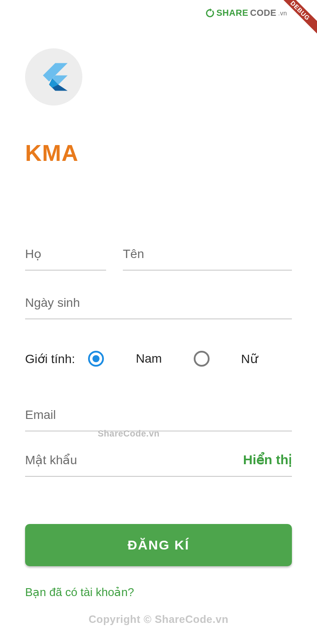 The image size is (317, 644). What do you see at coordinates (158, 545) in the screenshot?
I see `register-button: ĐĂNG KÍ` at bounding box center [158, 545].